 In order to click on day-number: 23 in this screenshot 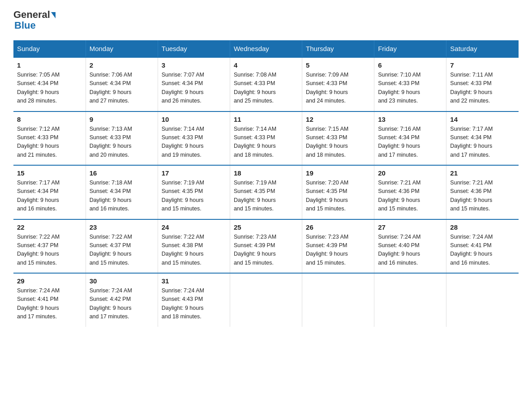, I will do `click(122, 227)`.